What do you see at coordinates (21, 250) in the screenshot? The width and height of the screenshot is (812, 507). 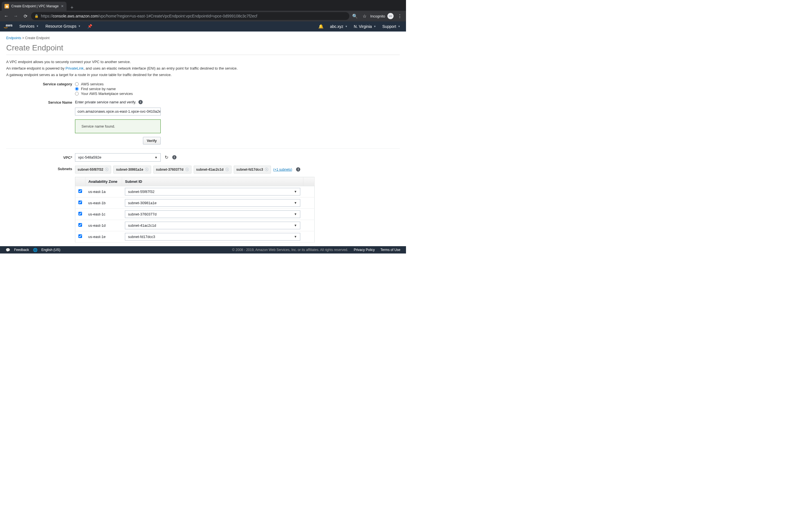 I see `feedback-link: Feedback` at bounding box center [21, 250].